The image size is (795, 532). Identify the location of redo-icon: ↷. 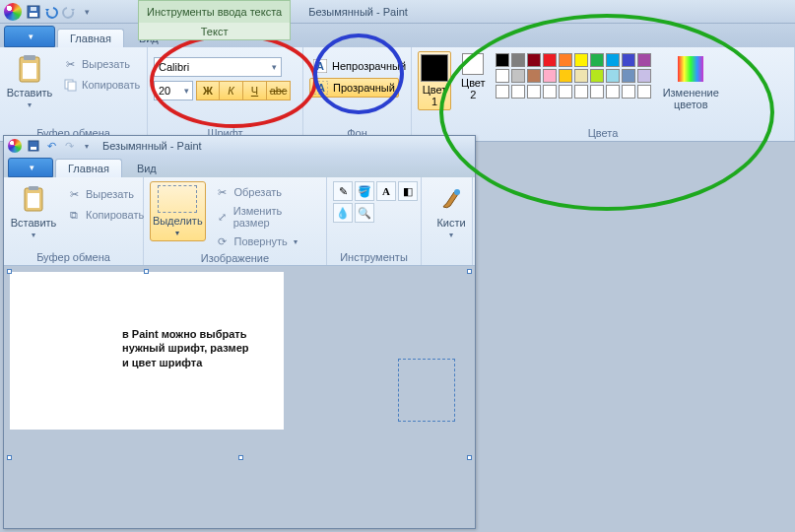
(69, 146).